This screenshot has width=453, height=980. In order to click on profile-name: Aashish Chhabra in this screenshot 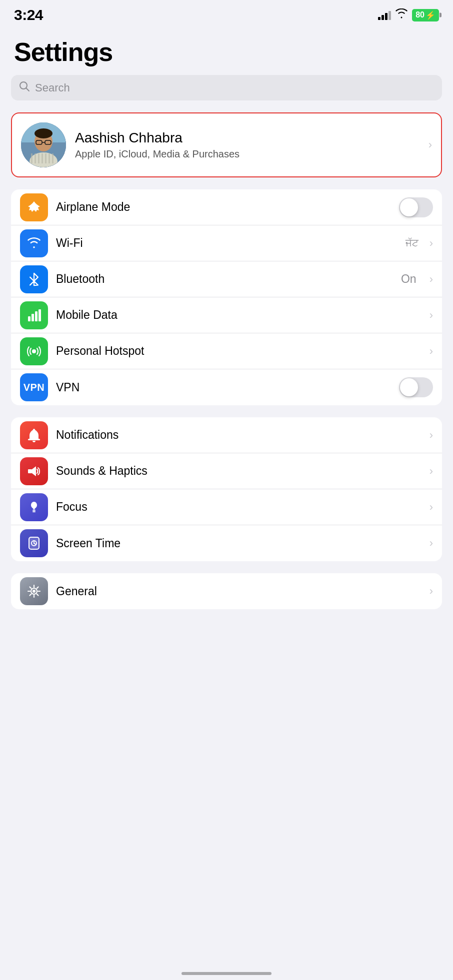, I will do `click(247, 138)`.